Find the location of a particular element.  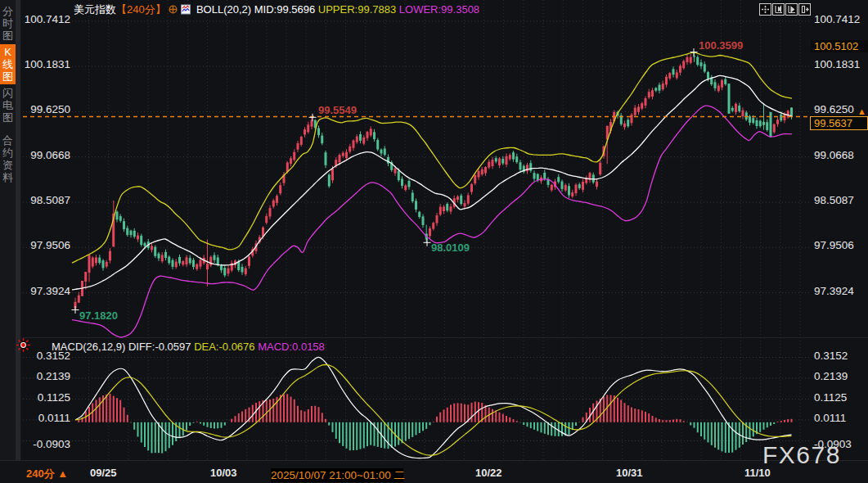

svg-text: 98.0109 is located at coordinates (450, 247).